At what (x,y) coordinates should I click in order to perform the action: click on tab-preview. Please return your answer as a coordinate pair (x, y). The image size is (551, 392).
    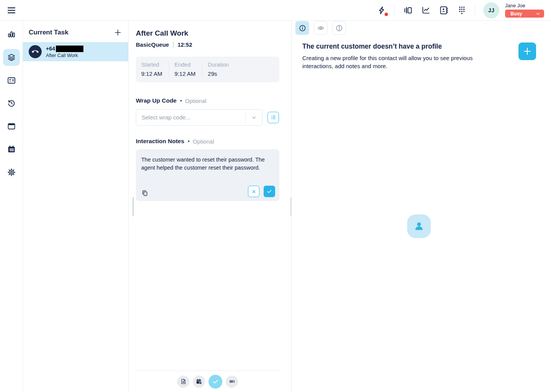
    Looking at the image, I should click on (321, 28).